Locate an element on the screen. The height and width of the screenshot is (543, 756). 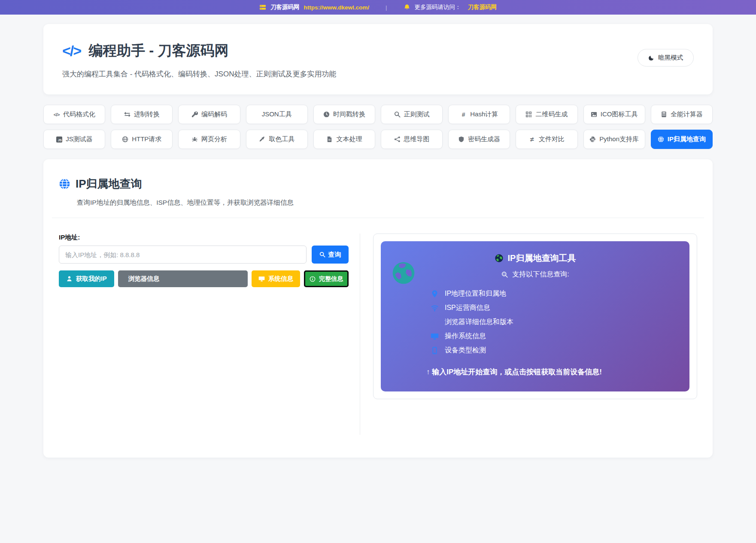
tab-hash-calc: #Hash计算 is located at coordinates (479, 114).